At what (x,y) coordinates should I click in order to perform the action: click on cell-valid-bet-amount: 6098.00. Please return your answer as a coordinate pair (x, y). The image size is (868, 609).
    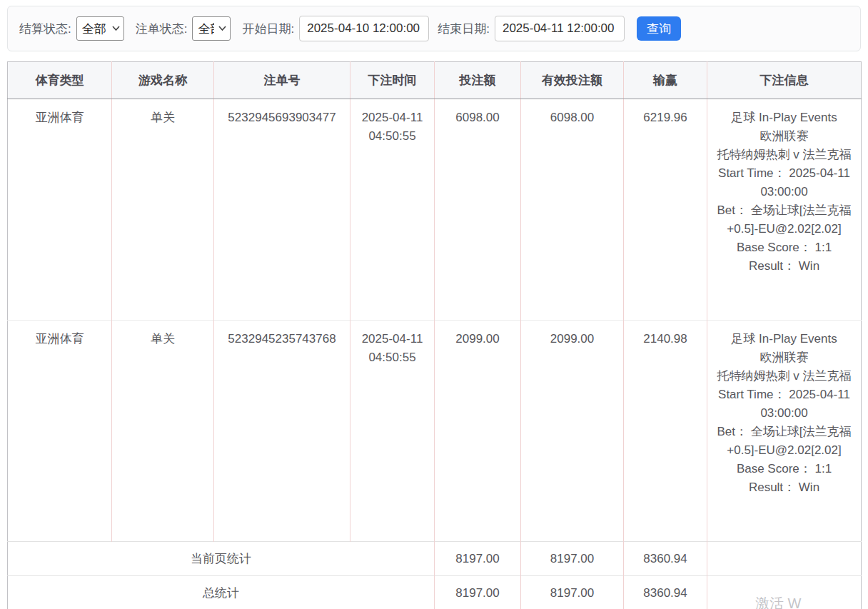
    Looking at the image, I should click on (572, 210).